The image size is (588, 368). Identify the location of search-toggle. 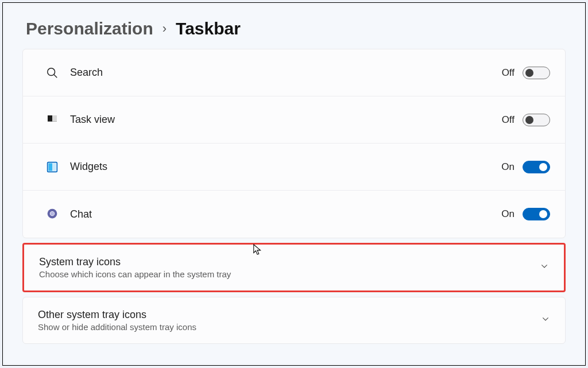
(536, 73).